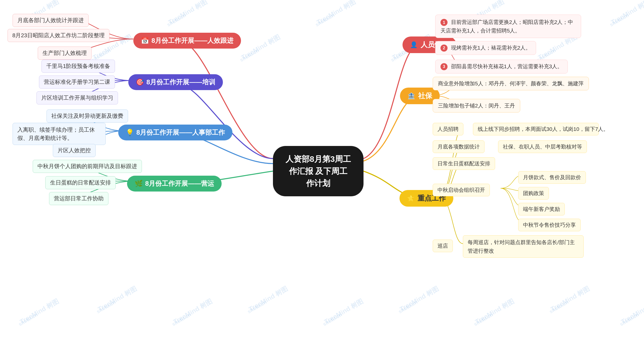 Image resolution: width=644 pixels, height=340 pixels. I want to click on watermark-b4: shutu.cn, so click(106, 307).